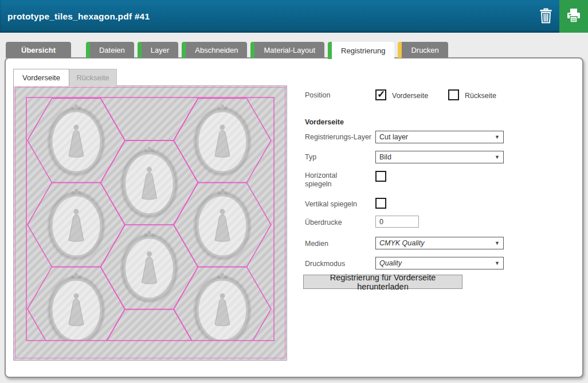 The width and height of the screenshot is (588, 383). I want to click on typ-dropdown: Bild ▼, so click(440, 157).